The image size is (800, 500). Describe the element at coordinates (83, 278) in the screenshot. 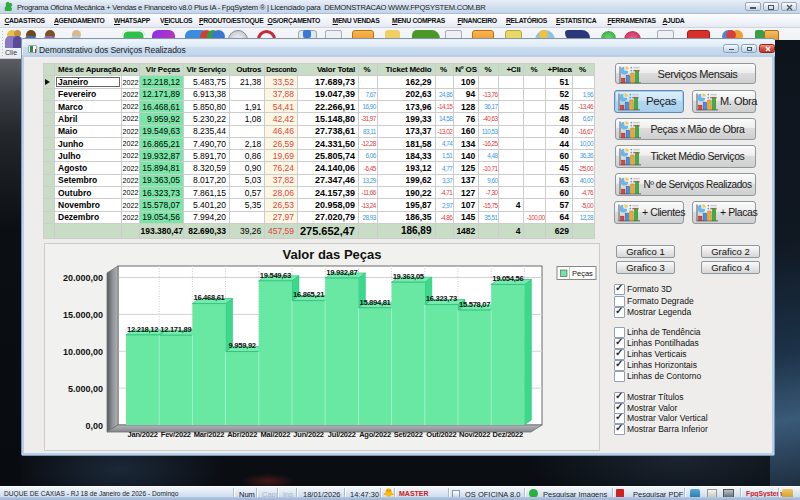

I see `svg-text: 20.000,00` at that location.